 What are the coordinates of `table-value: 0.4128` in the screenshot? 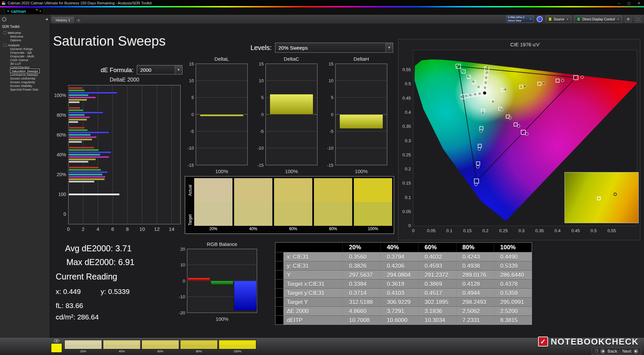 It's located at (475, 284).